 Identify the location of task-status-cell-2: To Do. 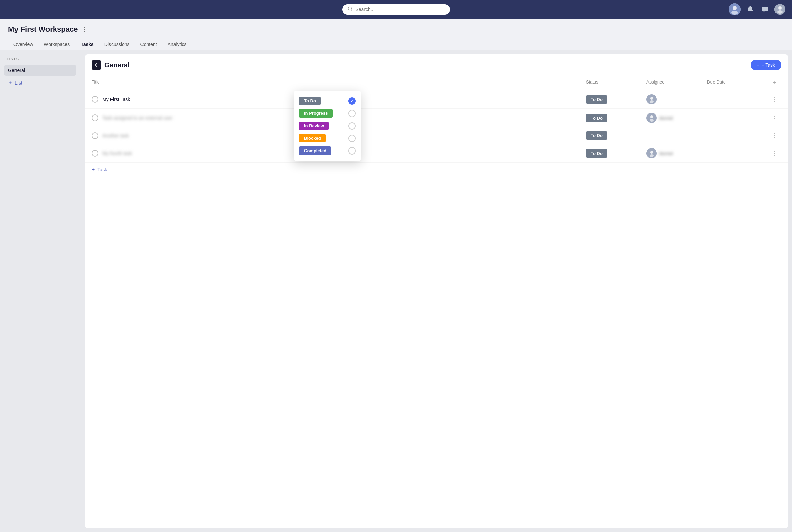
(616, 118).